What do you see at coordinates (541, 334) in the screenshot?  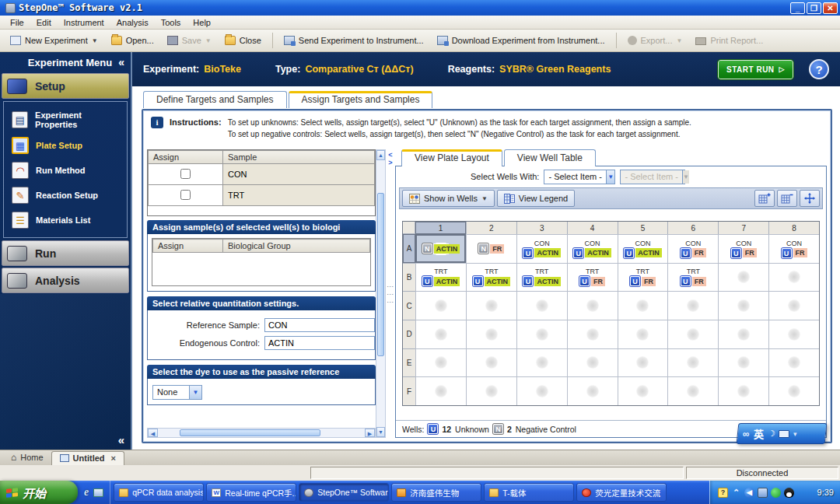 I see `well-D3` at bounding box center [541, 334].